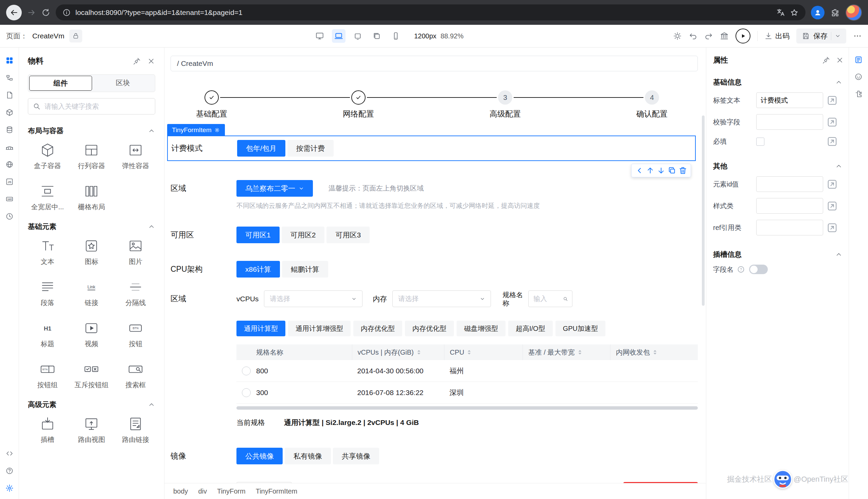  I want to click on private-image-button: 私有镜像, so click(308, 456).